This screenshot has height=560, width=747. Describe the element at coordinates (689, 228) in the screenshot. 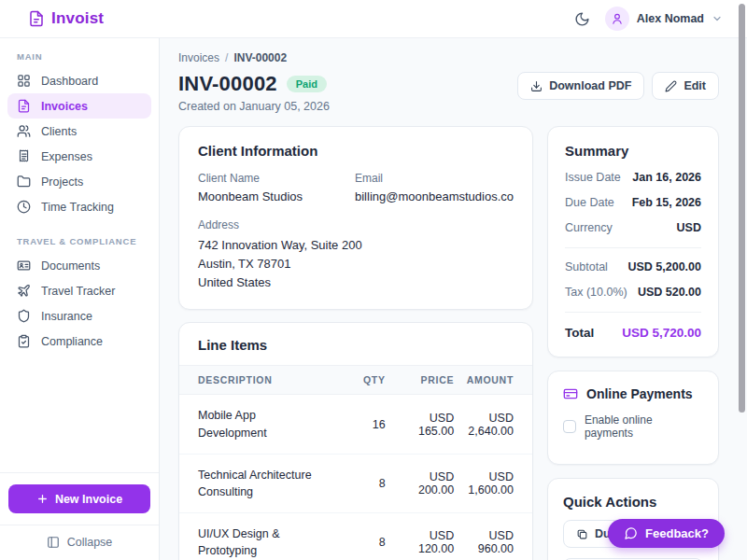

I see `currency-value: USD` at that location.